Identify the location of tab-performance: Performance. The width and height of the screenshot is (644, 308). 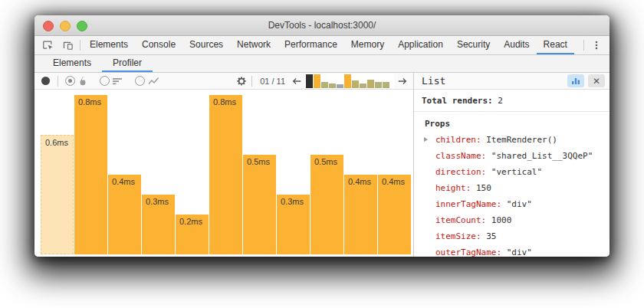
(311, 45).